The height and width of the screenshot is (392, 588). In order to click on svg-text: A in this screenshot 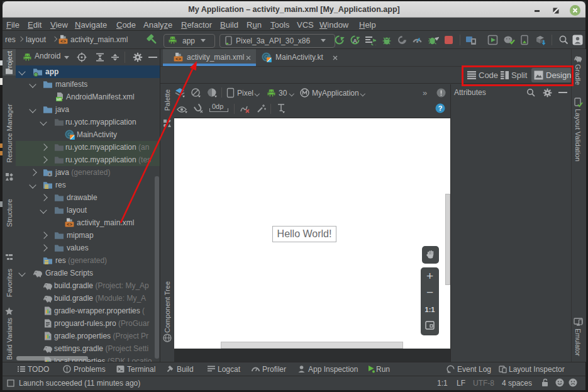, I will do `click(355, 41)`.